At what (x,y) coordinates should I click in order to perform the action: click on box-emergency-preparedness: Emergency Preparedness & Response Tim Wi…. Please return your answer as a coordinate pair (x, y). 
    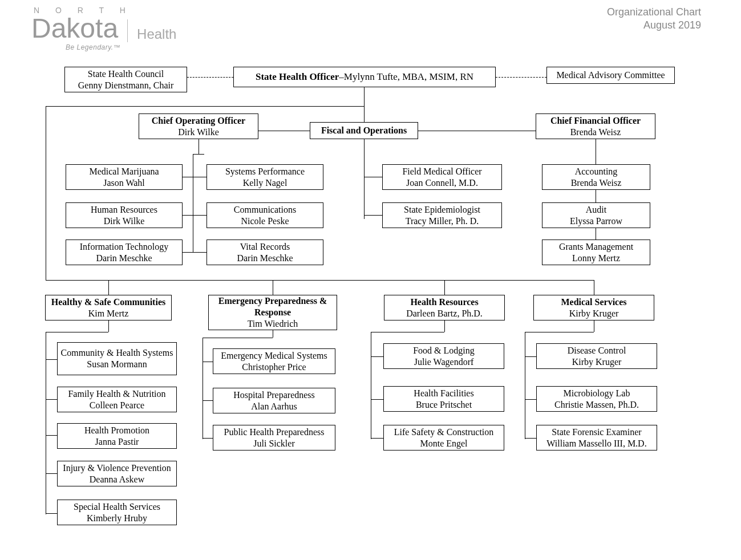
    Looking at the image, I should click on (273, 313).